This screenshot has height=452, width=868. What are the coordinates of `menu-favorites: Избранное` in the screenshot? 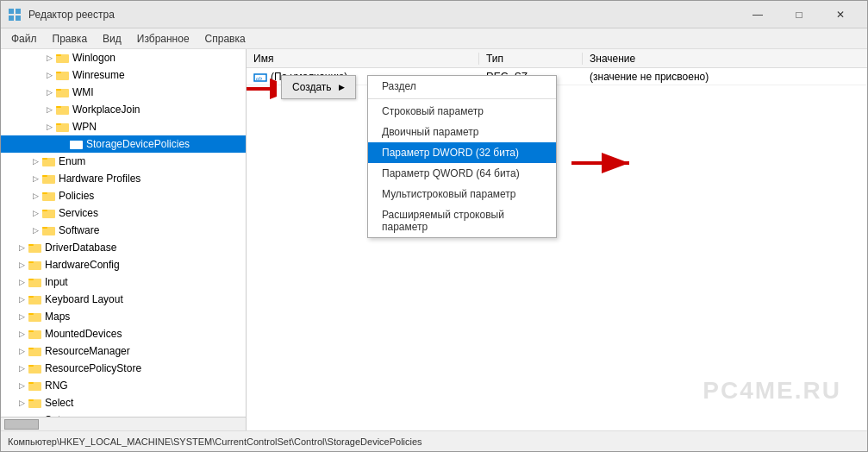 It's located at (164, 39).